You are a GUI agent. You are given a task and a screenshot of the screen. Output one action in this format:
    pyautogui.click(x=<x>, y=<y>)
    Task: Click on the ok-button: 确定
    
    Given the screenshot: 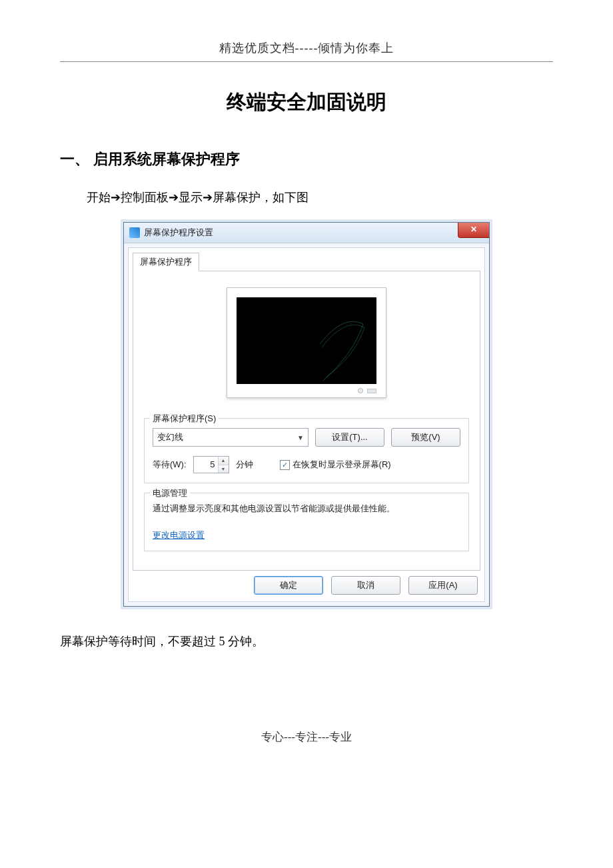 What is the action you would take?
    pyautogui.click(x=289, y=585)
    